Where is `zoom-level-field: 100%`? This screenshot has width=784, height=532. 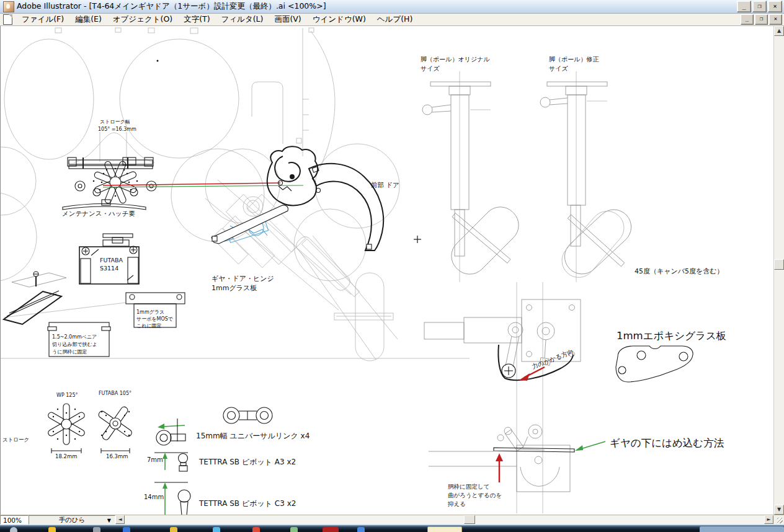 zoom-level-field: 100% is located at coordinates (14, 520).